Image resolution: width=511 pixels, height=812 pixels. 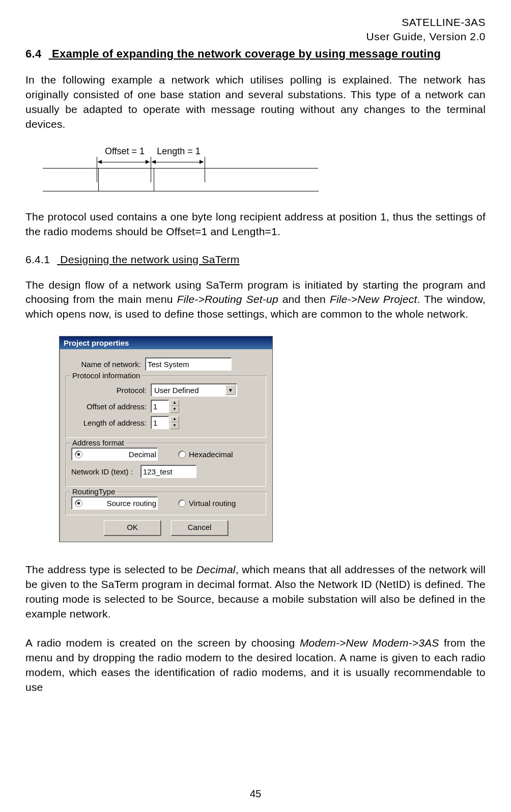 What do you see at coordinates (181, 180) in the screenshot?
I see `protocol-frame-table` at bounding box center [181, 180].